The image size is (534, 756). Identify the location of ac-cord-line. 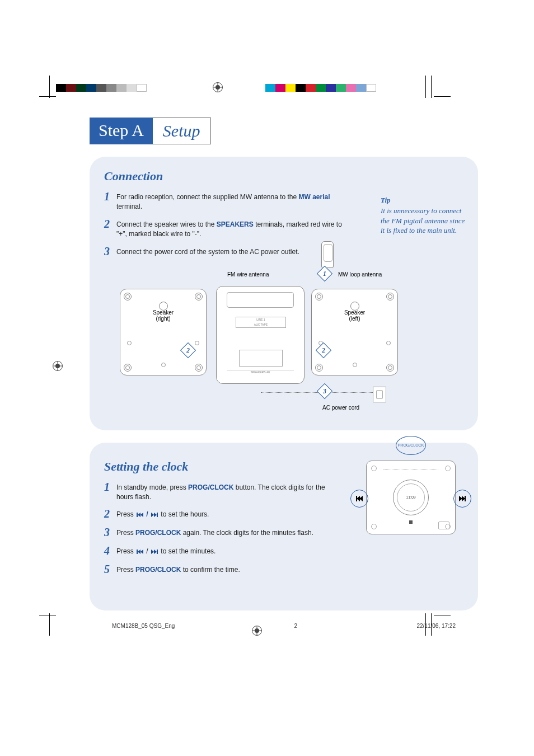
(317, 393).